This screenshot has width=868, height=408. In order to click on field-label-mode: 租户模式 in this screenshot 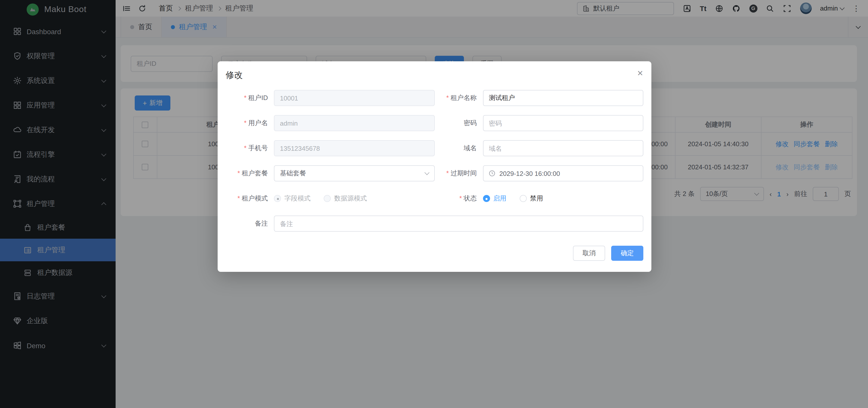, I will do `click(250, 199)`.